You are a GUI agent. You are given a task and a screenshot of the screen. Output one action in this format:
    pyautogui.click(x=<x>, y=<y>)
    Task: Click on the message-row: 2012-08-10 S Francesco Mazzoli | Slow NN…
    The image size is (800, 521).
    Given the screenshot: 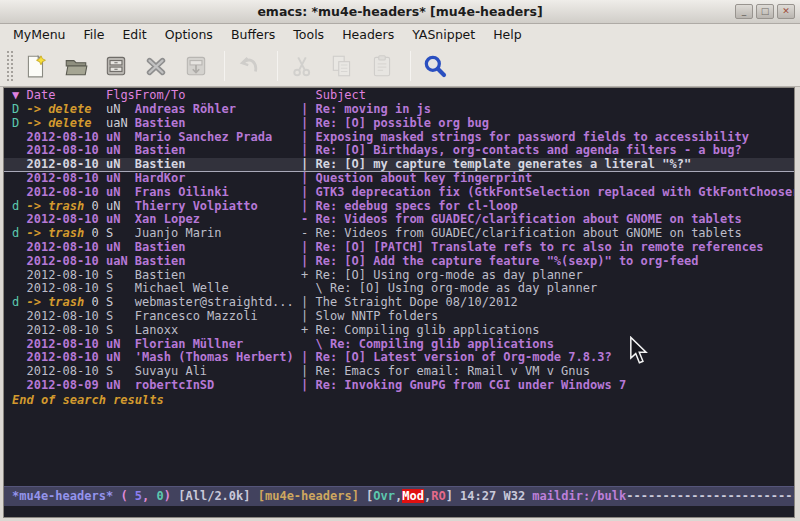 What is the action you would take?
    pyautogui.click(x=399, y=317)
    